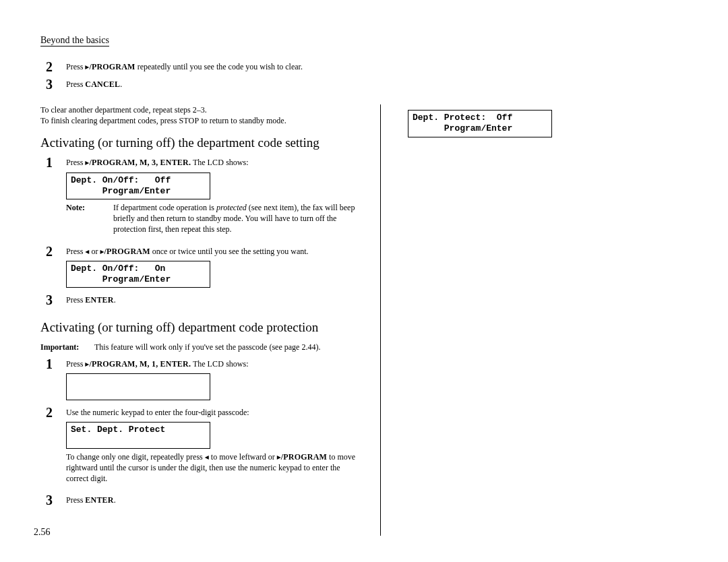 The height and width of the screenshot is (562, 728). I want to click on step-text: Use the numeric keypad to enter the four…, so click(215, 449).